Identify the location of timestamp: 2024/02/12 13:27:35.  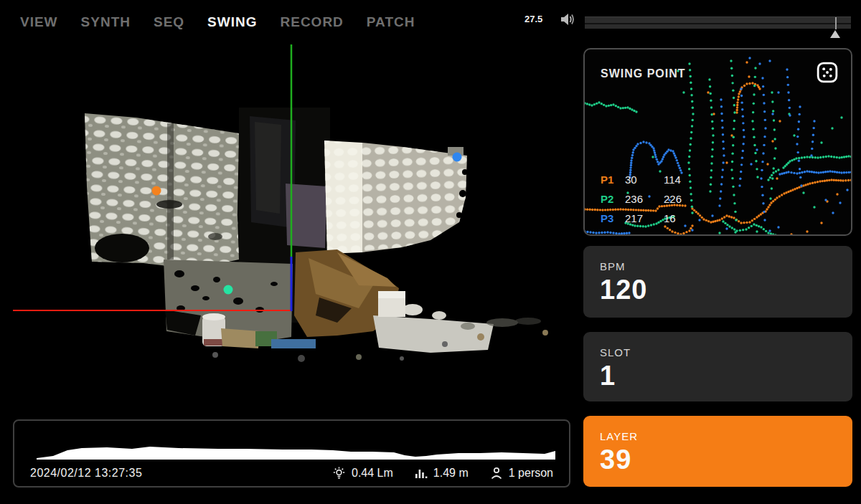
(86, 473).